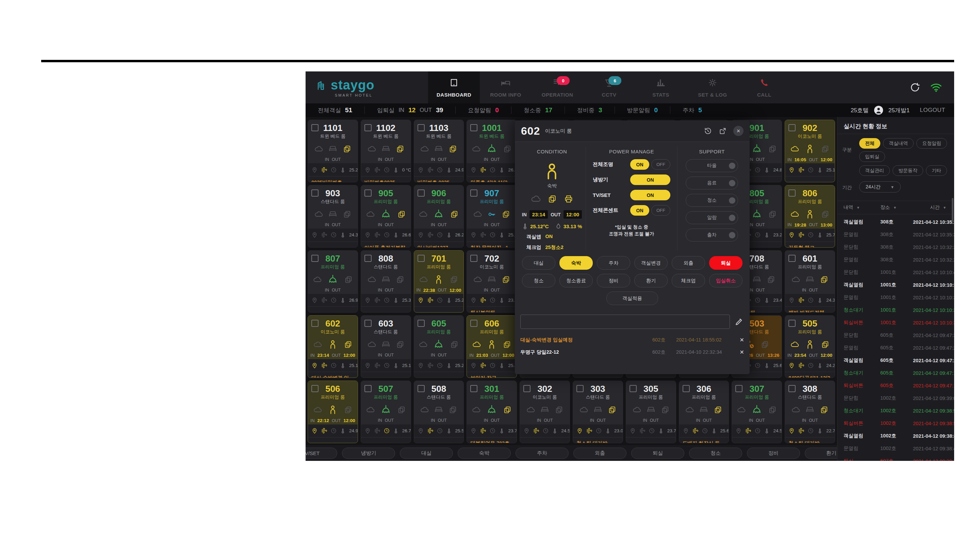 This screenshot has width=980, height=551. I want to click on log-header-1: 내역 ▼, so click(862, 208).